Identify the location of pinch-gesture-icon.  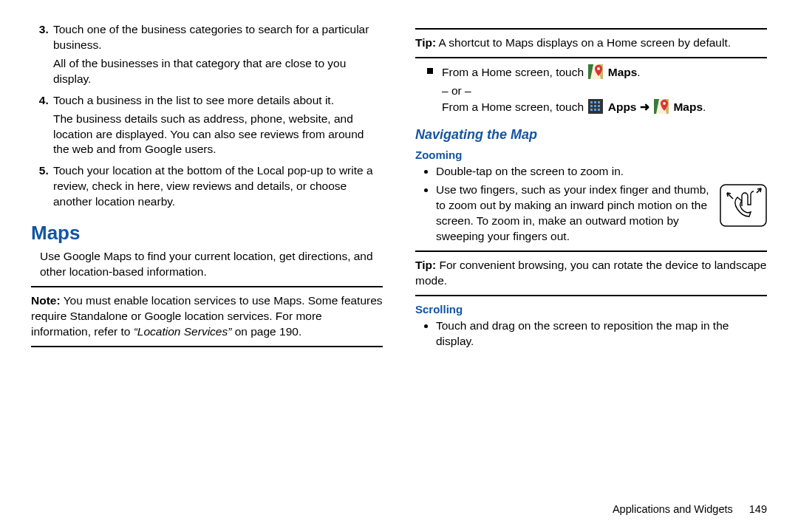
(743, 208).